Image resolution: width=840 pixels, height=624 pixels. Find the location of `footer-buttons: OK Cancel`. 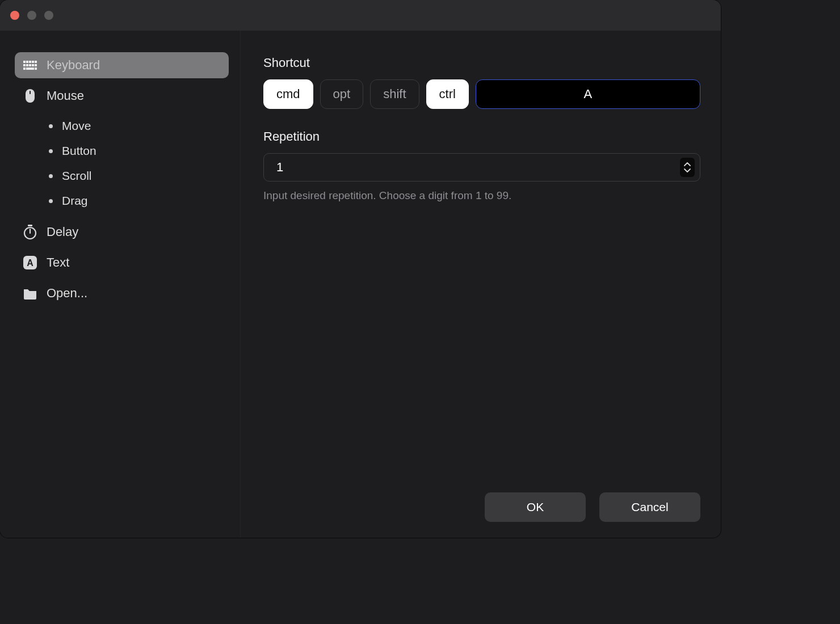

footer-buttons: OK Cancel is located at coordinates (593, 507).